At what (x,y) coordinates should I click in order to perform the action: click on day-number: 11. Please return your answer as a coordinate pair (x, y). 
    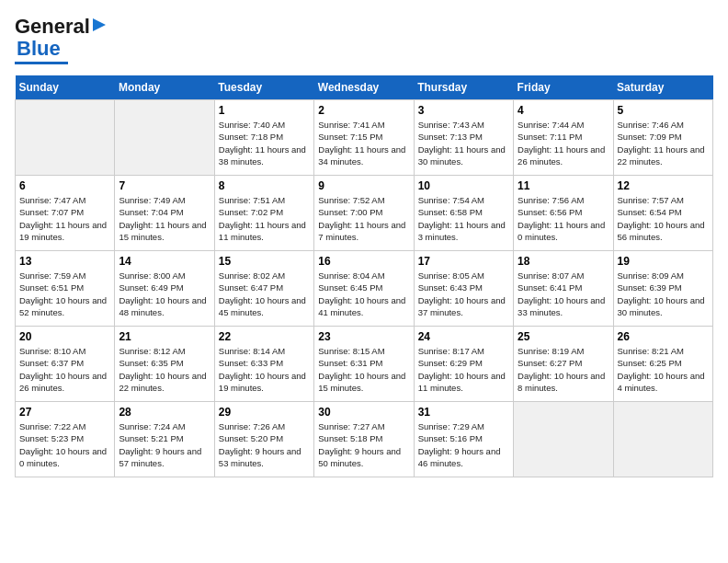
    Looking at the image, I should click on (563, 186).